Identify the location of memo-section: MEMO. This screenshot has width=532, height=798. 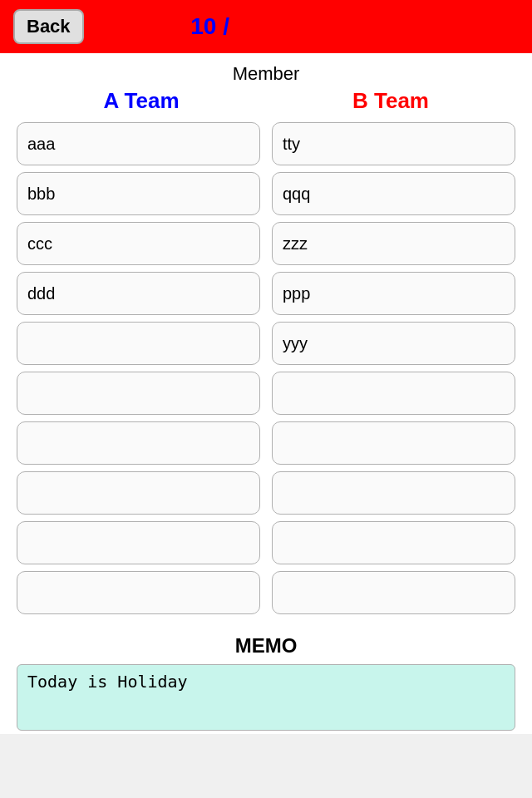
(266, 681).